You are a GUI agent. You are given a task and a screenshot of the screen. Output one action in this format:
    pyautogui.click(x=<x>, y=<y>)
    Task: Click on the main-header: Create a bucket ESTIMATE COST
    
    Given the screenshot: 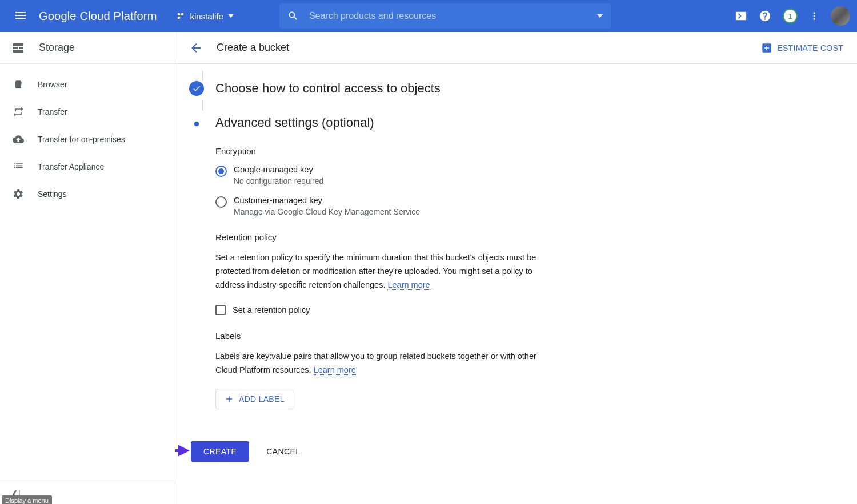 What is the action you would take?
    pyautogui.click(x=516, y=48)
    